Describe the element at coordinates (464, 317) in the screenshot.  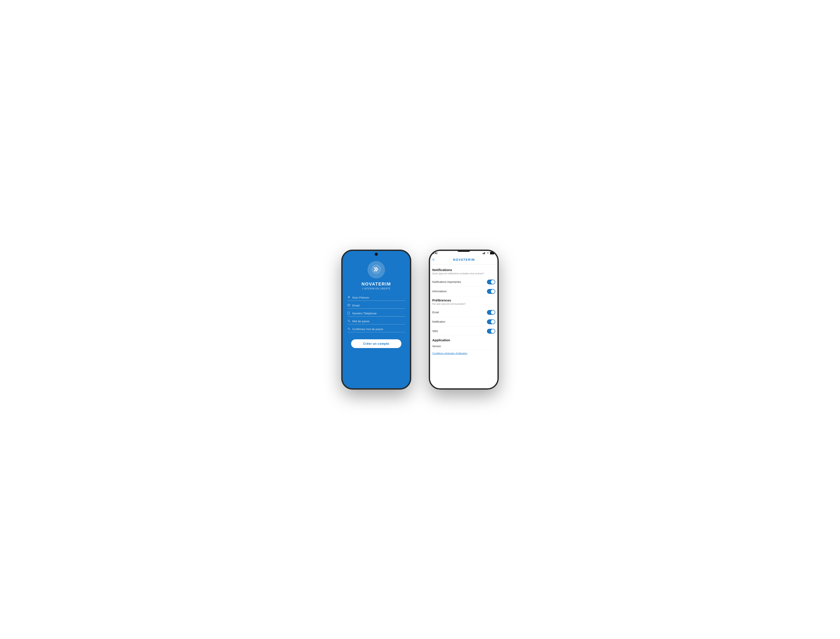
I see `preferences-section: Préférences Par quel canal de communicat…` at that location.